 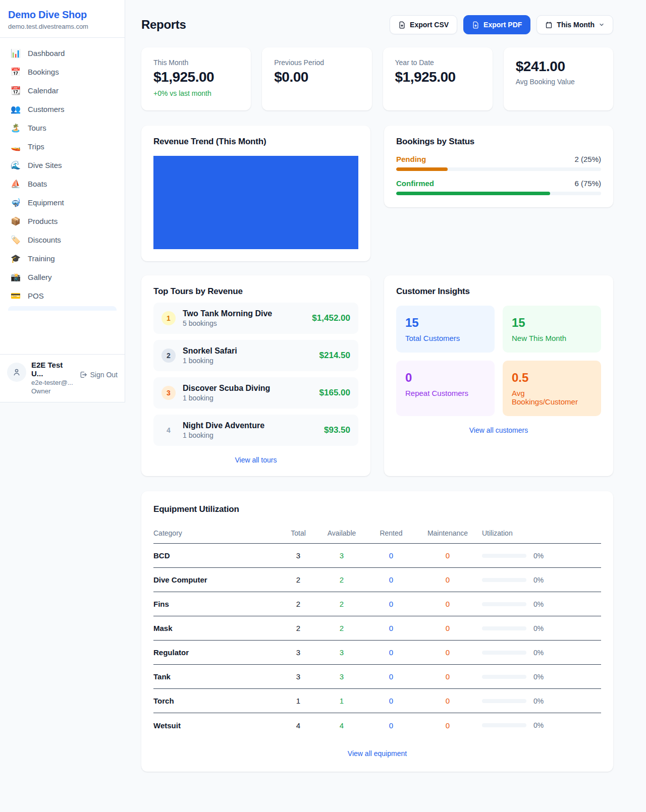 What do you see at coordinates (475, 25) in the screenshot?
I see `file-download-icon` at bounding box center [475, 25].